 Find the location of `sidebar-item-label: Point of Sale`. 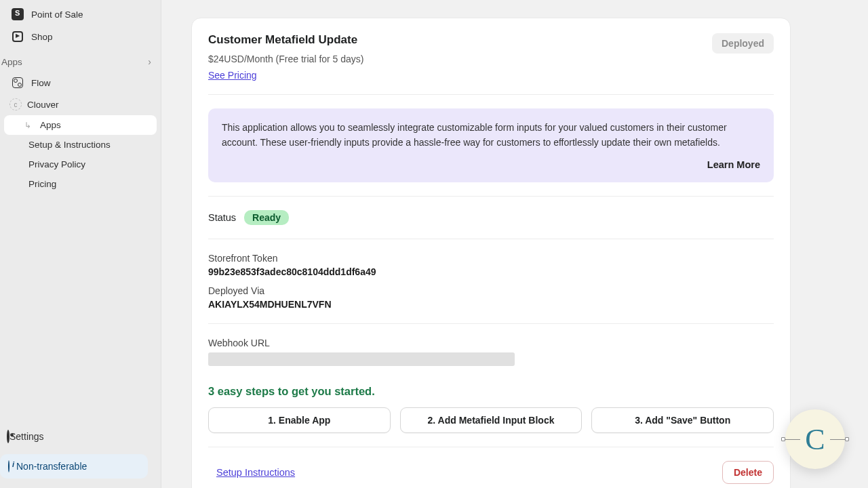

sidebar-item-label: Point of Sale is located at coordinates (57, 15).